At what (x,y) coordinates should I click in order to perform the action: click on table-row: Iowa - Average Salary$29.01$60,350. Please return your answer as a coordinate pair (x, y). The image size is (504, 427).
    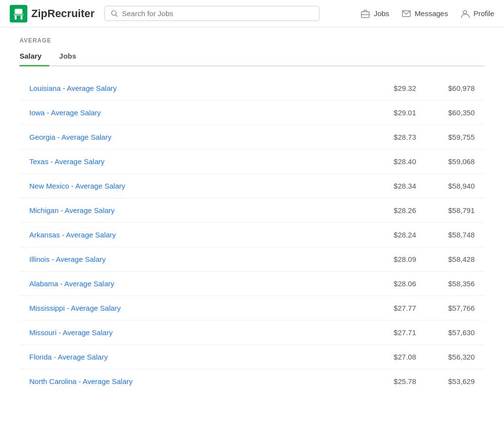
    Looking at the image, I should click on (252, 113).